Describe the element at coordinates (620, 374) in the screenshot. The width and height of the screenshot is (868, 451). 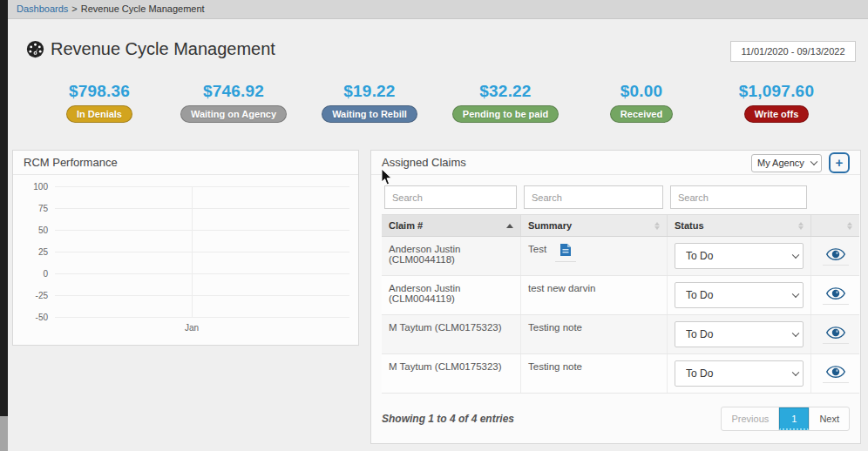
I see `table-row: M Taytum (CLM0175323) Testing note To Do` at that location.